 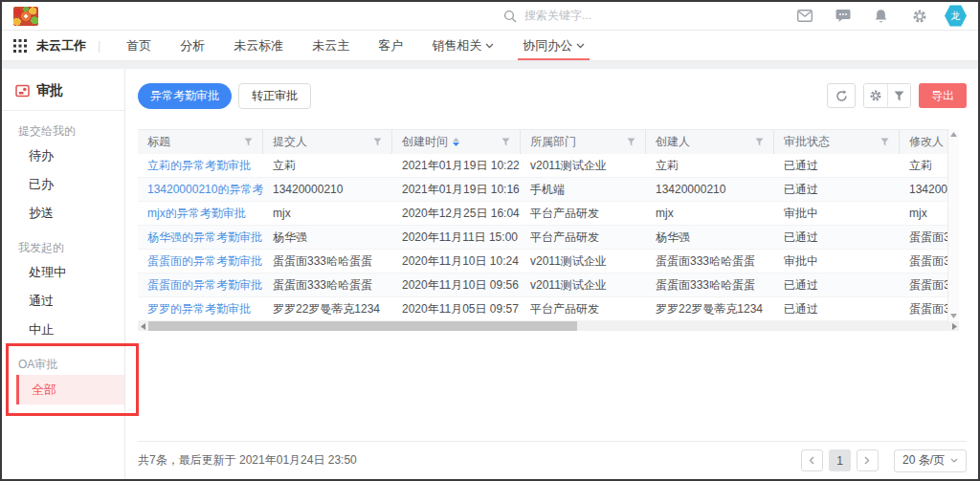 What do you see at coordinates (955, 15) in the screenshot?
I see `user-avatar: 龙` at bounding box center [955, 15].